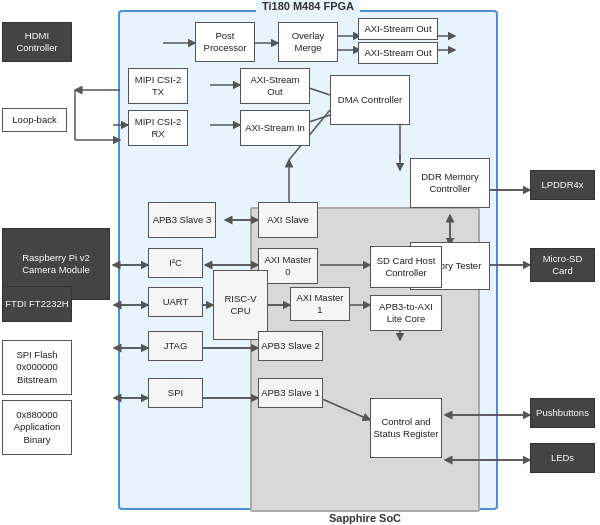 The image size is (600, 525). I want to click on ddr-controller-block: DDR Memory Controller, so click(450, 183).